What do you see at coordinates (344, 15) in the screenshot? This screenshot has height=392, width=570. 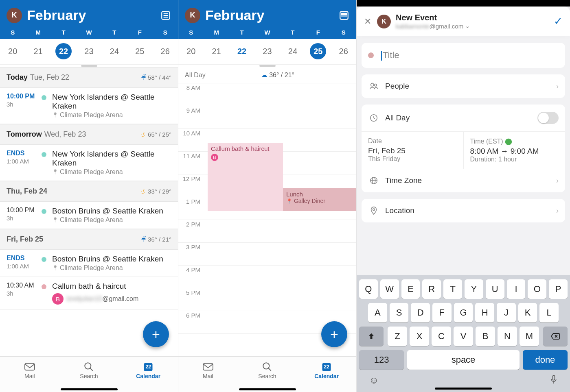 I see `day-view-icon` at bounding box center [344, 15].